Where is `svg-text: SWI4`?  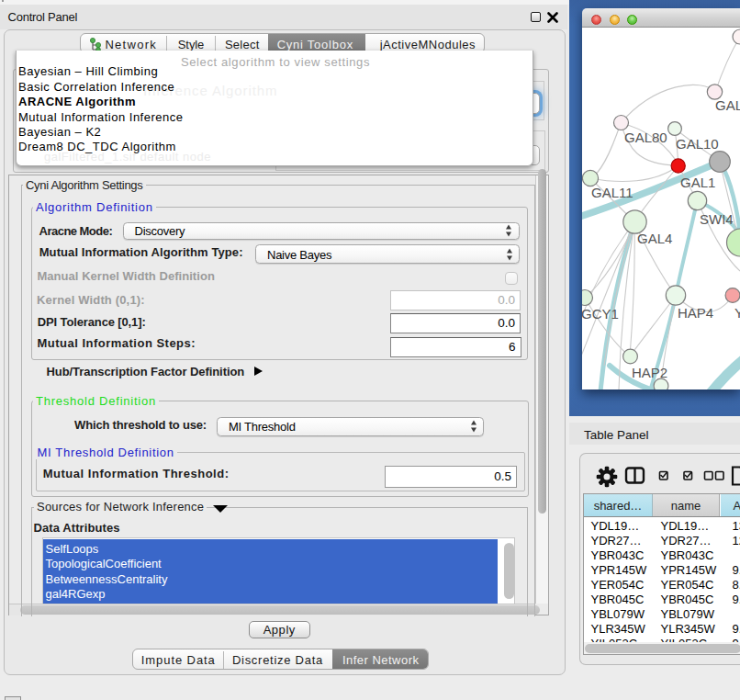 svg-text: SWI4 is located at coordinates (716, 219).